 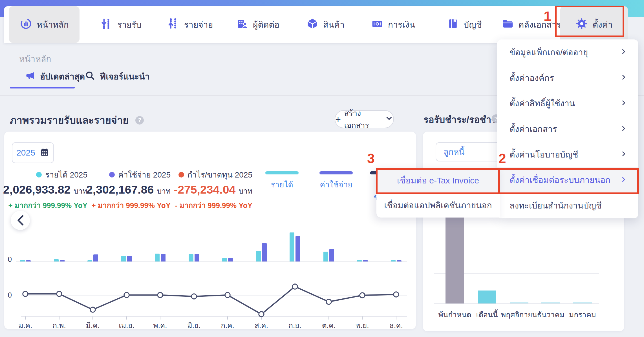 I want to click on bar-รายได้ 2025-ม.ค., so click(x=23, y=261).